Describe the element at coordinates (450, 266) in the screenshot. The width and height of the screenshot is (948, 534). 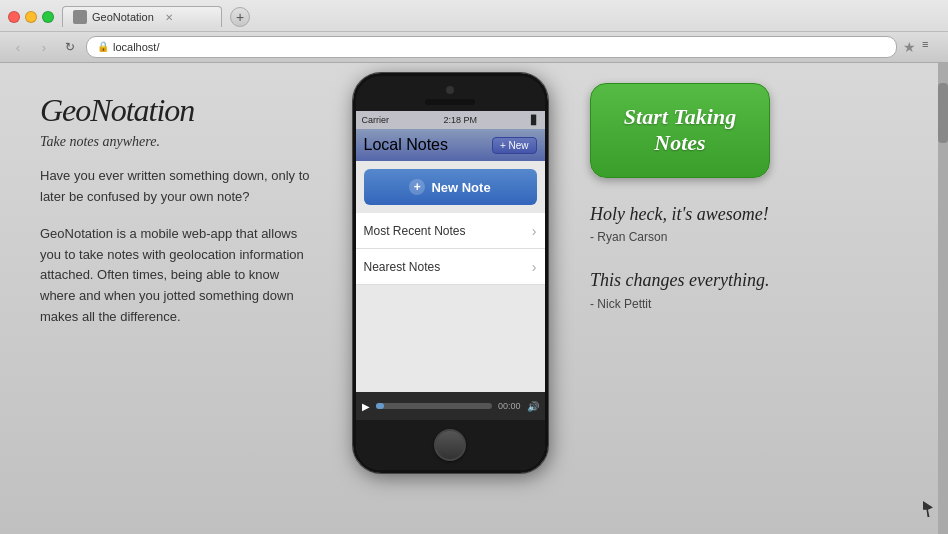
I see `phone-screen: Carrier 2:18 PM ▊ Local Notes + New + Ne…` at that location.